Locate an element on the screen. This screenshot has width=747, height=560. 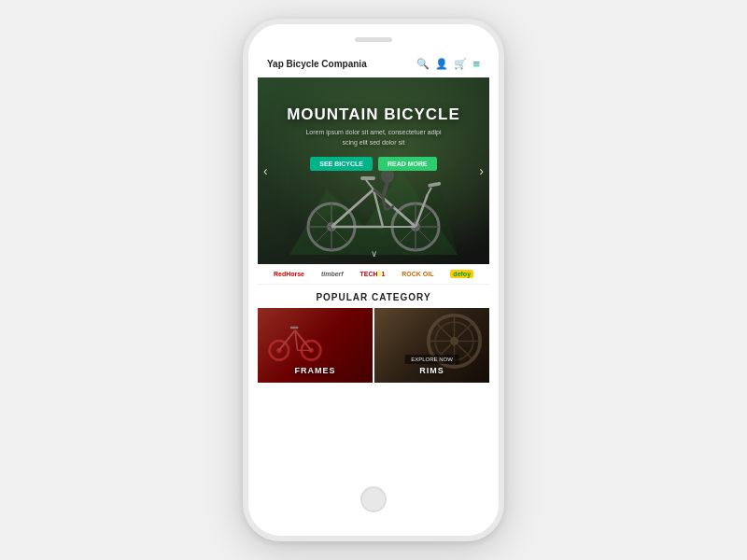
brand-redhorse: RedHorse is located at coordinates (289, 274).